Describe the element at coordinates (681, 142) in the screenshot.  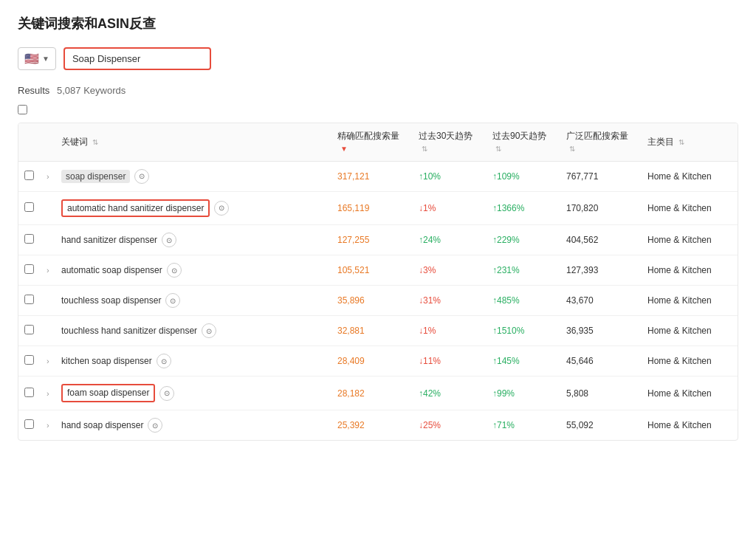
I see `sort-icon-category: ⇅` at that location.